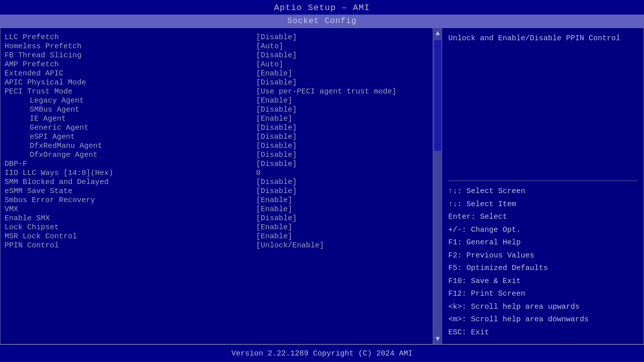 Image resolution: width=644 pixels, height=362 pixels. What do you see at coordinates (216, 92) in the screenshot?
I see `table-row: PECI Trust Mode[Use per-PECI agent trust…` at bounding box center [216, 92].